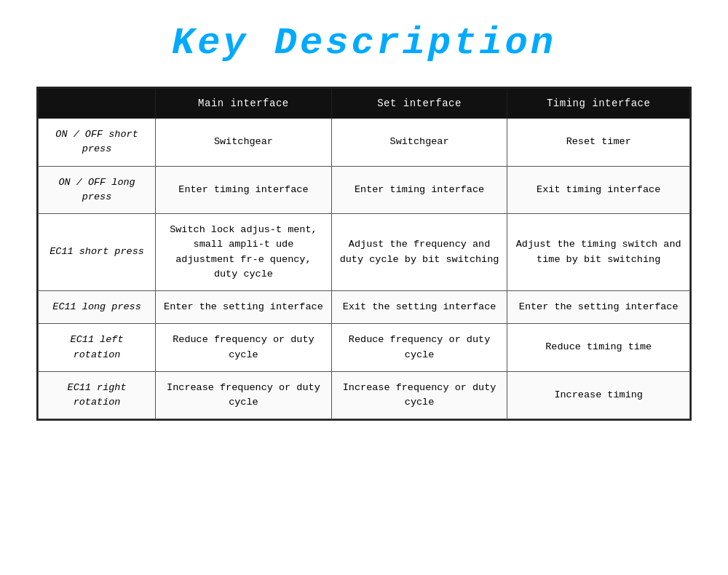  Describe the element at coordinates (244, 307) in the screenshot. I see `cell-main: Enter the setting interface` at that location.